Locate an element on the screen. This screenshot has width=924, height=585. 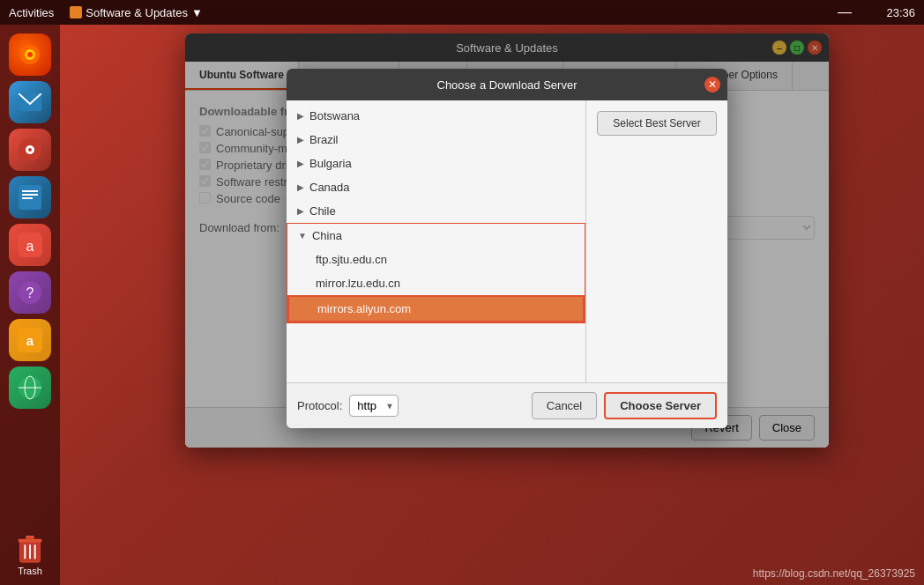
country-bulgaria: ▶ Bulgaria is located at coordinates (436, 164).